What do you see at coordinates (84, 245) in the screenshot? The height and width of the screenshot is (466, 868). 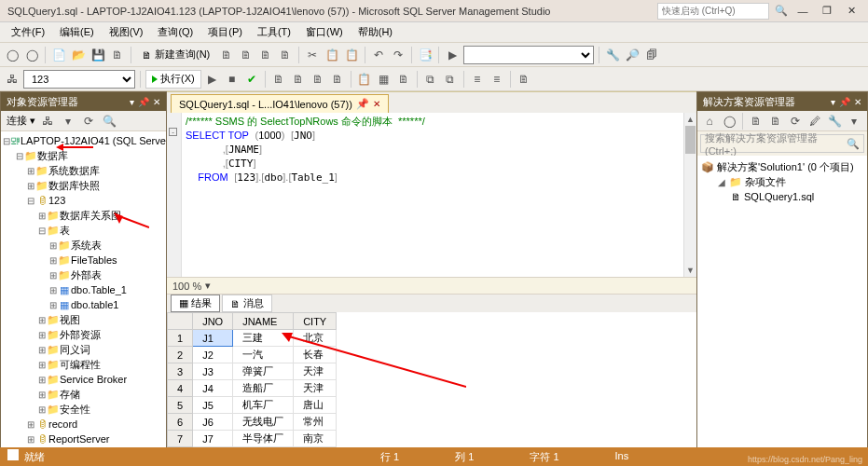 I see `tree-systables: ⊞📁系统表` at bounding box center [84, 245].